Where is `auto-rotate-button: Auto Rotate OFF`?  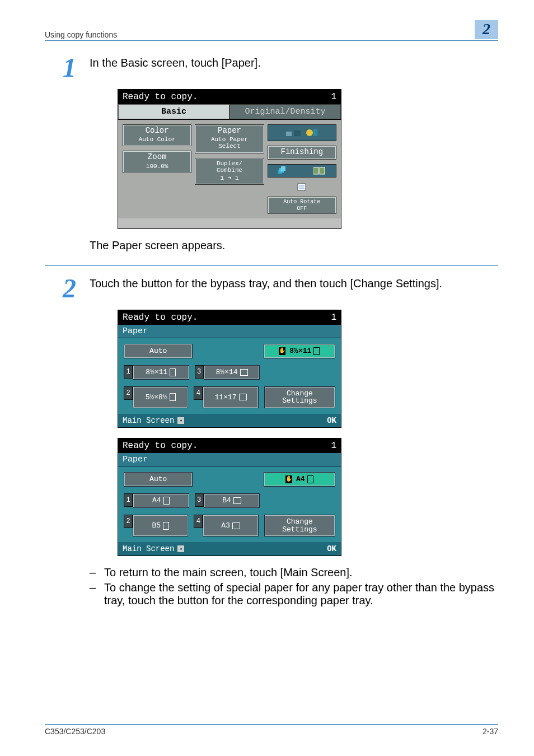
auto-rotate-button: Auto Rotate OFF is located at coordinates (302, 205).